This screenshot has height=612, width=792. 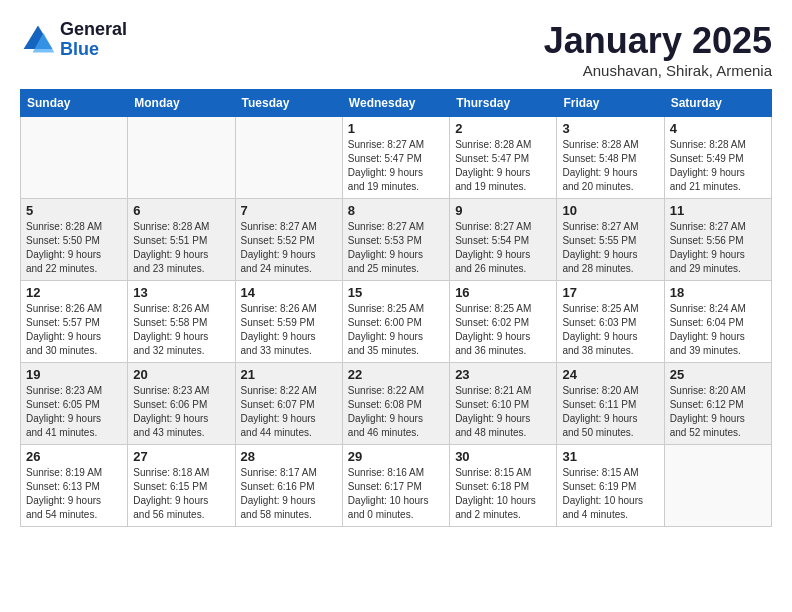 What do you see at coordinates (504, 322) in the screenshot?
I see `calendar-cell: 16Sunrise: 8:25 AM Sunset: 6:02 PM Dayli…` at bounding box center [504, 322].